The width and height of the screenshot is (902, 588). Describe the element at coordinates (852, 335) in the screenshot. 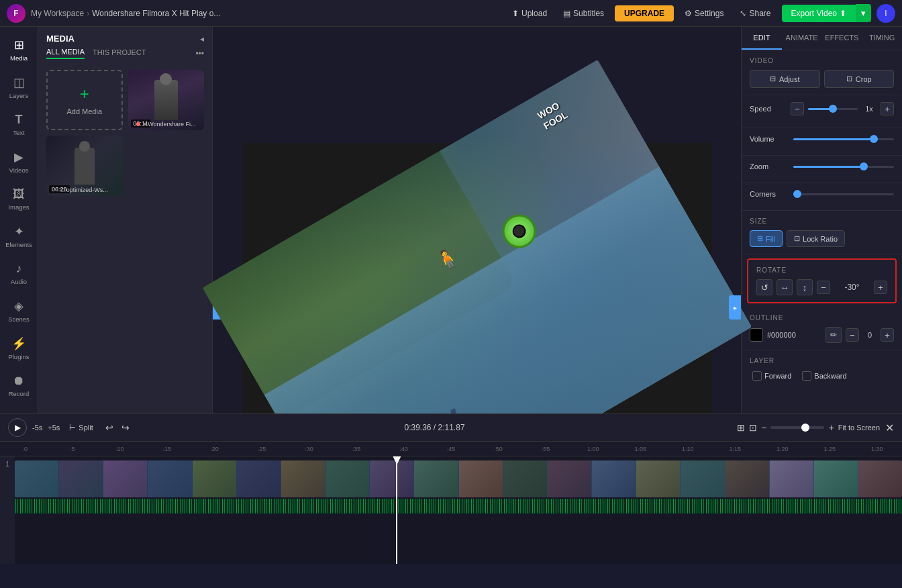

I see `outline-minus: −` at that location.